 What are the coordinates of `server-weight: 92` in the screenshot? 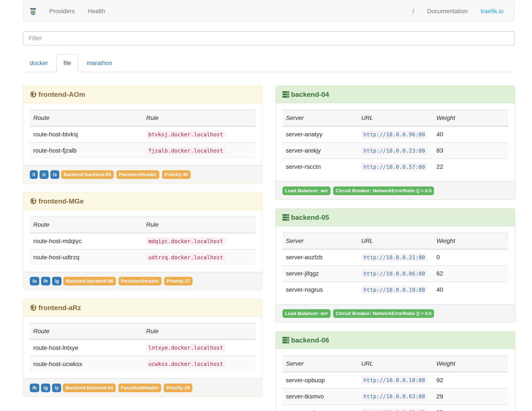 It's located at (471, 380).